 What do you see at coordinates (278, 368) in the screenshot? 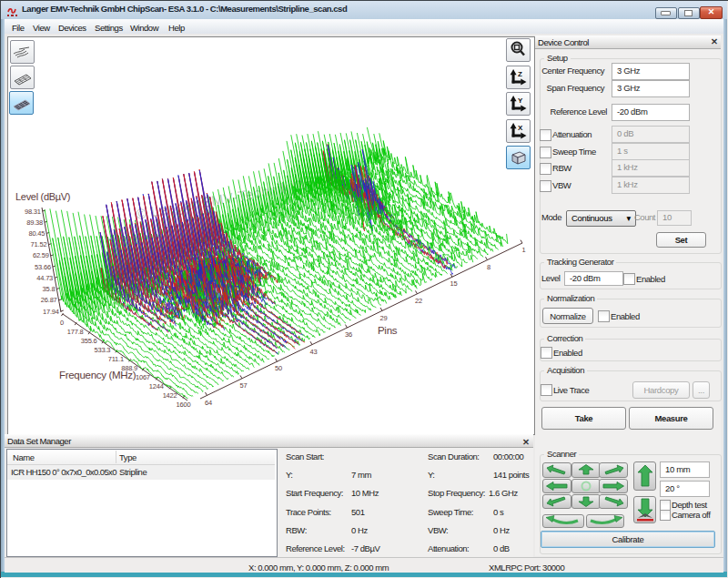
I see `svg-text: 50` at bounding box center [278, 368].